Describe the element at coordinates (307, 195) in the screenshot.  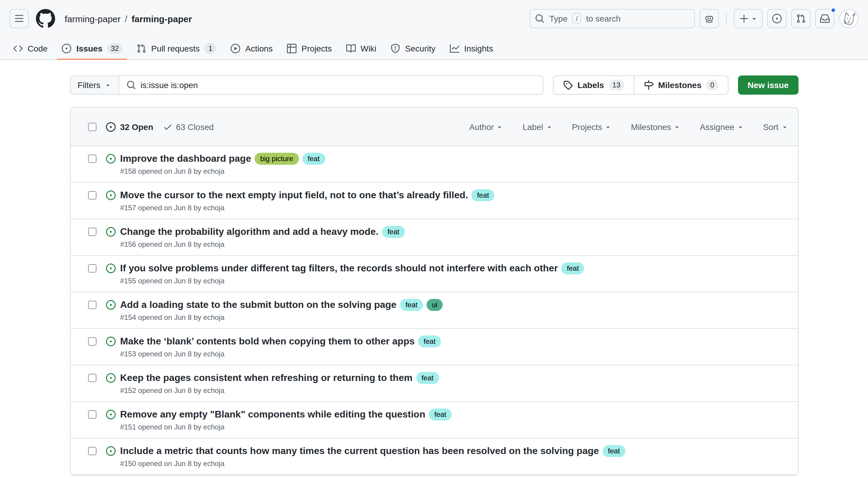
I see `issue-title-line: Move the cursor to the next empty input …` at that location.